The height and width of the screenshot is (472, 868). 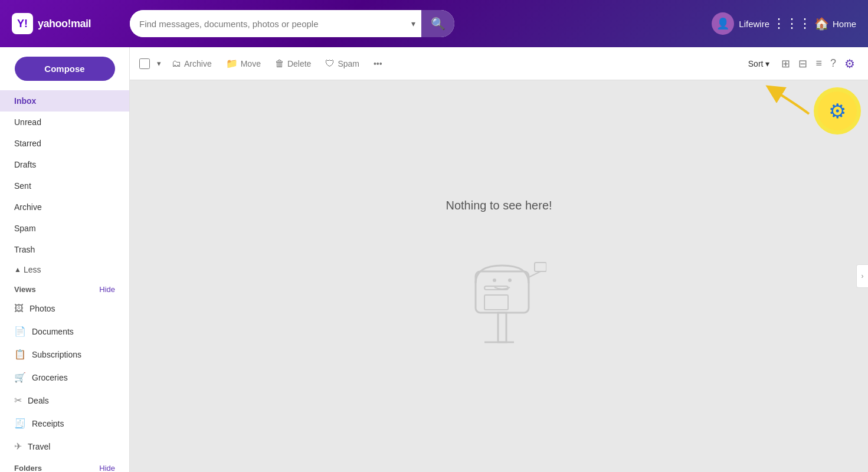 I want to click on nav-trash: Trash, so click(x=65, y=250).